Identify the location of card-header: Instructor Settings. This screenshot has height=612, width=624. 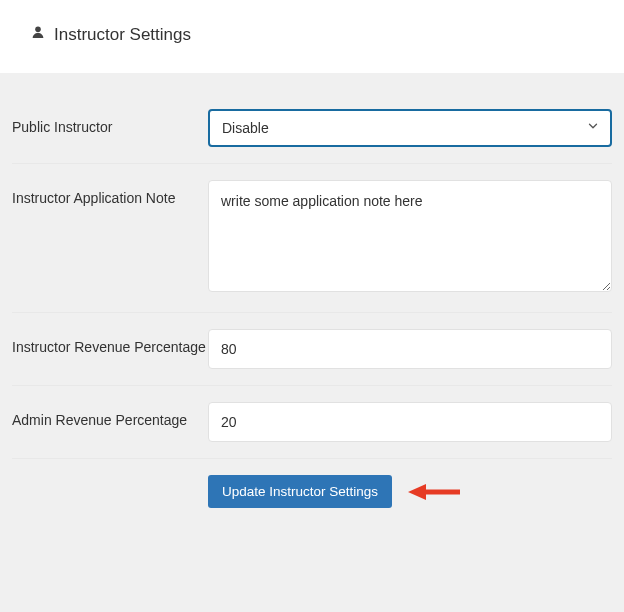
(312, 36).